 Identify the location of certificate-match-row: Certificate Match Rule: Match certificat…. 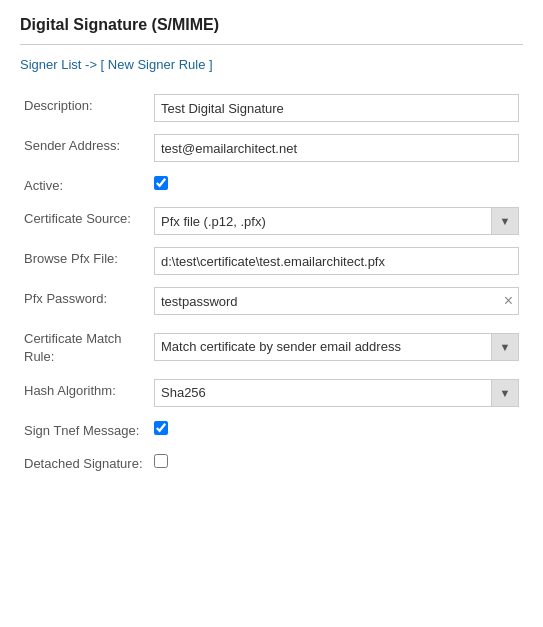
(272, 346).